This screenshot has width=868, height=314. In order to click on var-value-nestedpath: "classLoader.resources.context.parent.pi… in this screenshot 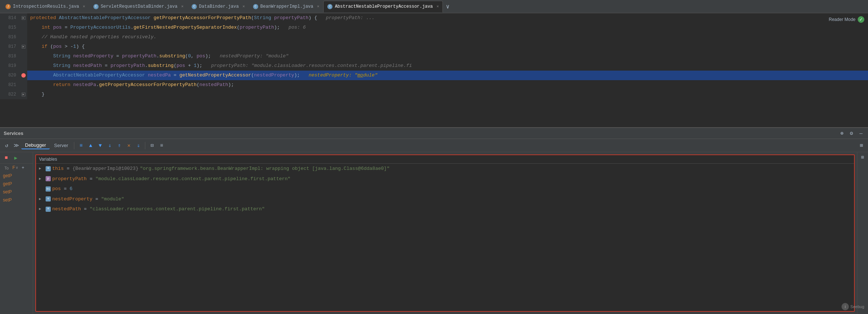, I will do `click(177, 209)`.